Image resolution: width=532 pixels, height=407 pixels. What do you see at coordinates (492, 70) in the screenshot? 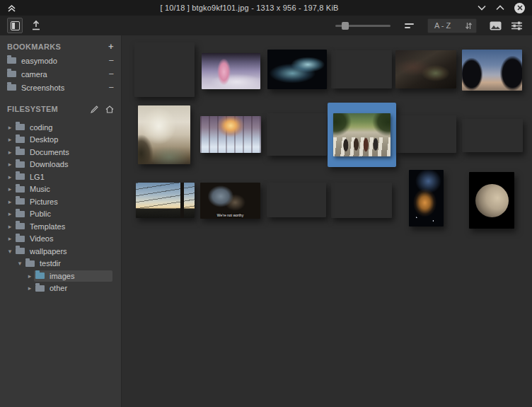
I see `thumbnail-winged-silhouettes-dusk` at bounding box center [492, 70].